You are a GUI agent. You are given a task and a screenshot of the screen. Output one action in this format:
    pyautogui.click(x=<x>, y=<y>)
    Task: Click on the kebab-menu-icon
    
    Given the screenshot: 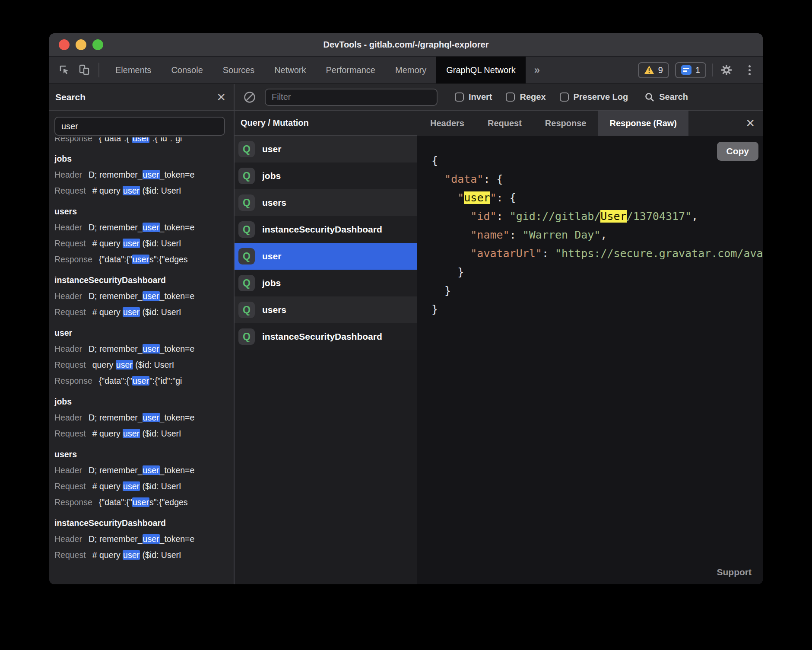 What is the action you would take?
    pyautogui.click(x=750, y=70)
    